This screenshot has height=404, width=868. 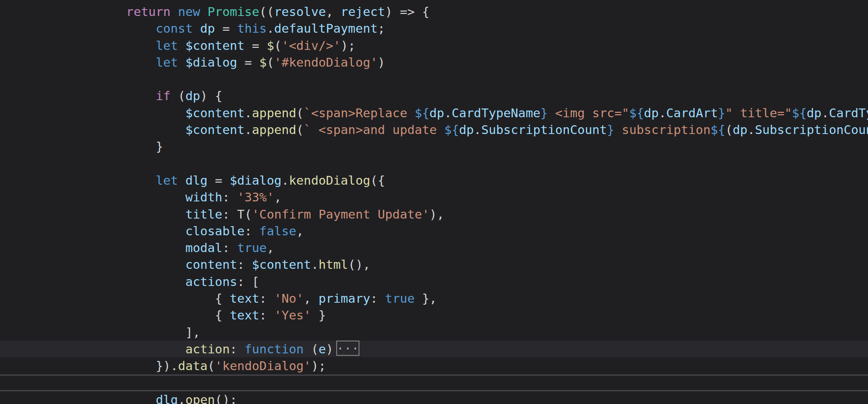 What do you see at coordinates (662, 130) in the screenshot?
I see `code-token: subscription` at bounding box center [662, 130].